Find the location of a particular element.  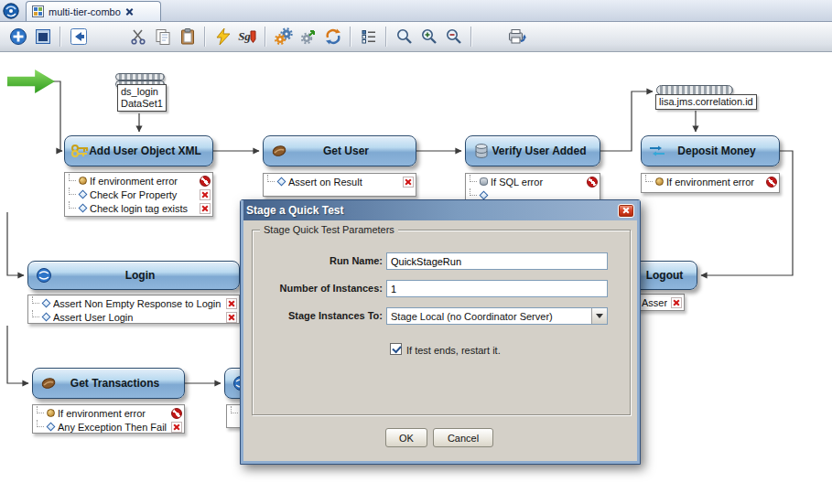

db-mini-icon is located at coordinates (483, 181).